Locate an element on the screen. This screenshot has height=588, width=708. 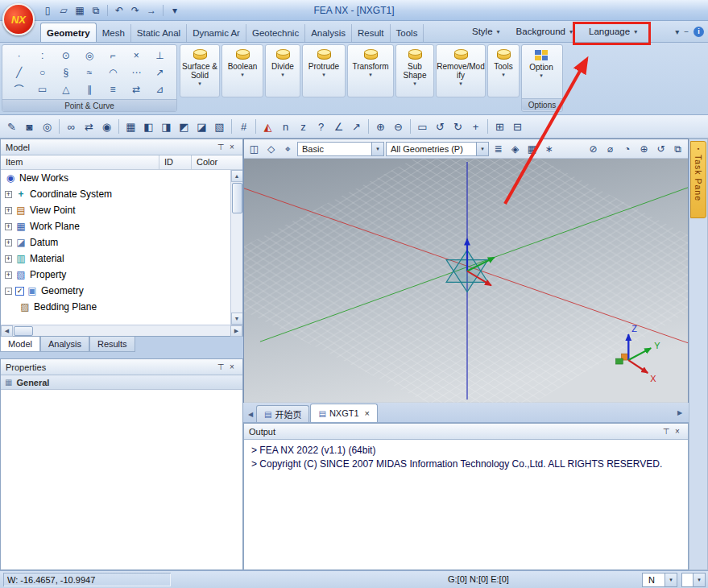
tree-item-view-point: + ▤ View Point is located at coordinates (116, 210).